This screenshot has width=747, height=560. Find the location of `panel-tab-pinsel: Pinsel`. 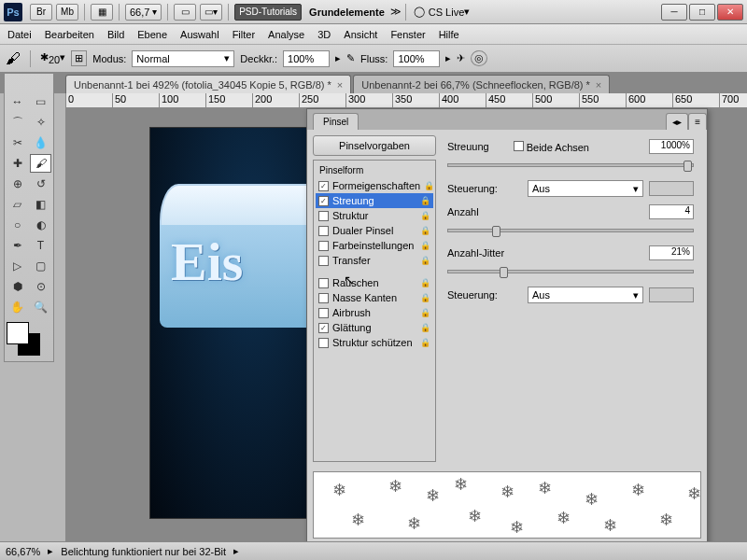

panel-tab-pinsel: Pinsel is located at coordinates (336, 121).